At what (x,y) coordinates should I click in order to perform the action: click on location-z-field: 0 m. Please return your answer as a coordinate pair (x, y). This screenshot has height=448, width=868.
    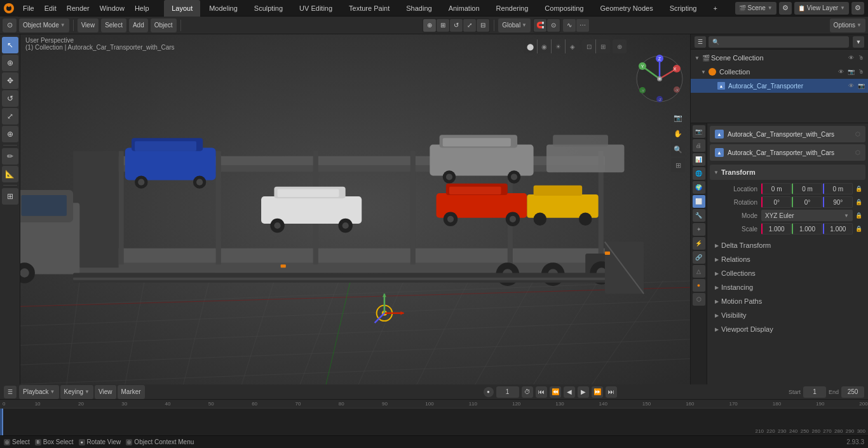
    Looking at the image, I should click on (837, 189).